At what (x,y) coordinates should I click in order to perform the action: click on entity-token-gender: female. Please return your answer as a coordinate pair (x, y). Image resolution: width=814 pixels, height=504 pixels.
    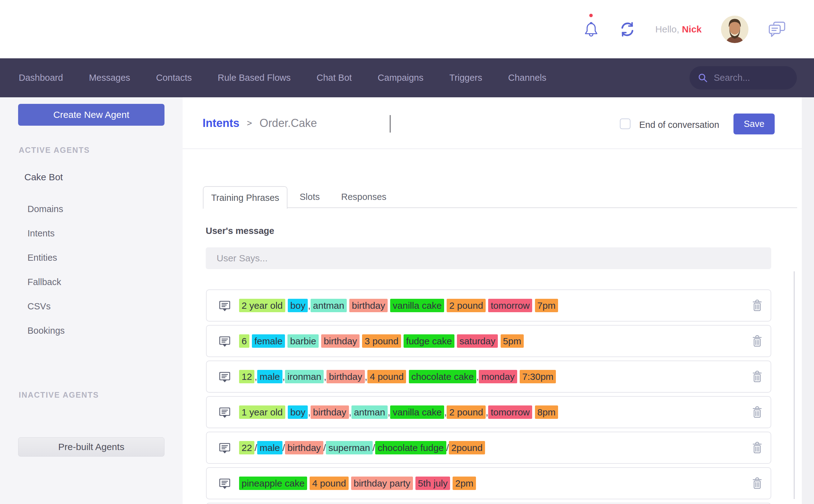
    Looking at the image, I should click on (268, 341).